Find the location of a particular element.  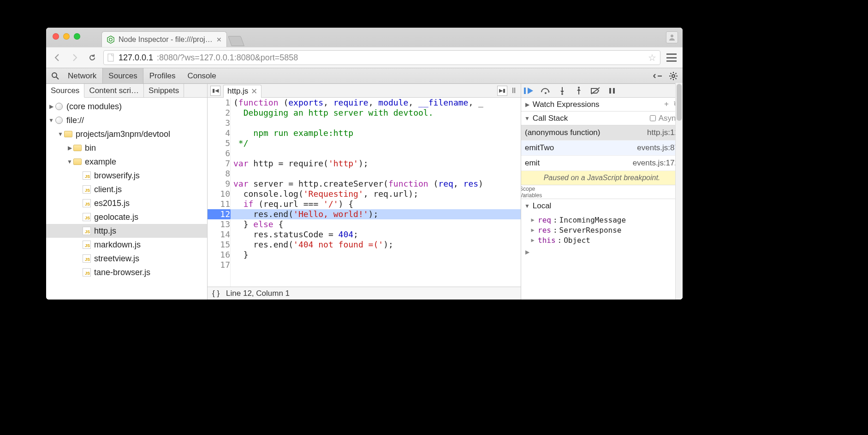

tree-bin-folder: ▶bin is located at coordinates (126, 148).